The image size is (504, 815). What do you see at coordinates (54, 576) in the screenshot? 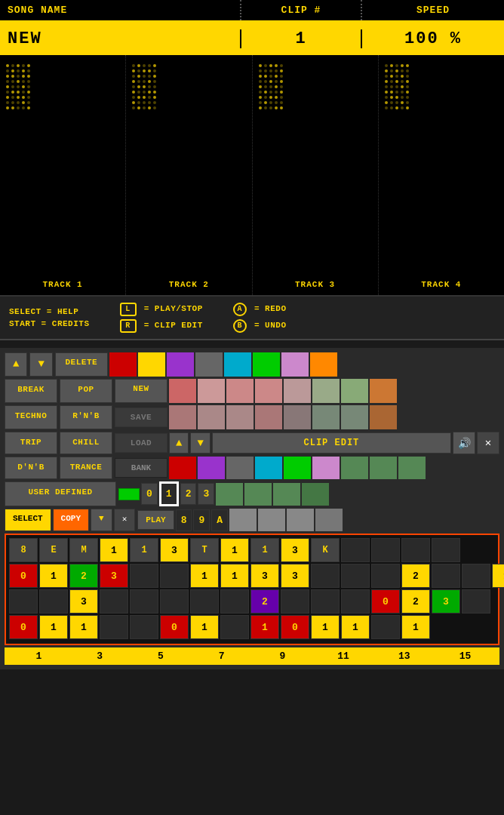
I see `seq-r1-1: 1` at bounding box center [54, 576].